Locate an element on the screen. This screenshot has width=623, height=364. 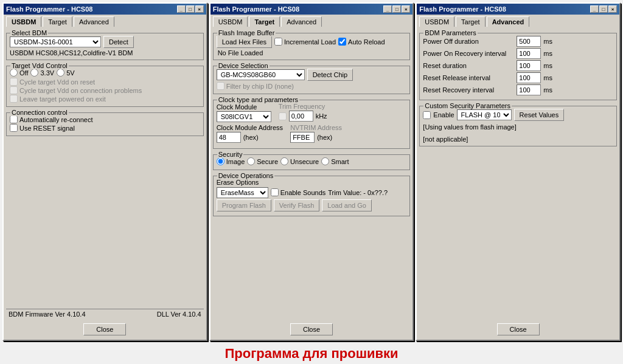
close-btn-3: × is located at coordinates (613, 9).